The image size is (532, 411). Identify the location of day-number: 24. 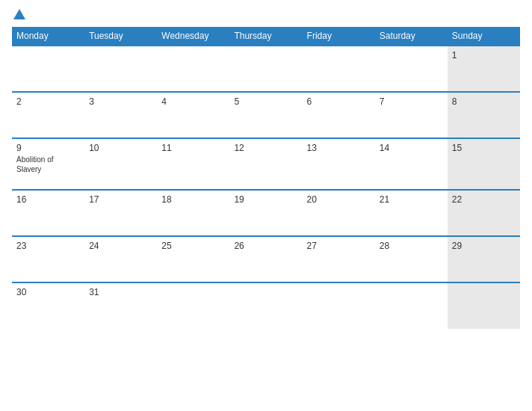
(121, 246).